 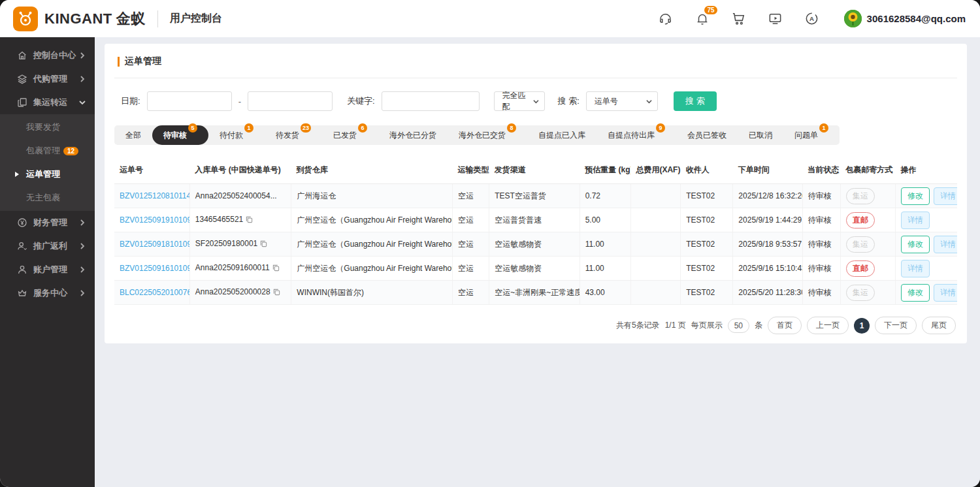 What do you see at coordinates (133, 135) in the screenshot?
I see `tab-all: 全部` at bounding box center [133, 135].